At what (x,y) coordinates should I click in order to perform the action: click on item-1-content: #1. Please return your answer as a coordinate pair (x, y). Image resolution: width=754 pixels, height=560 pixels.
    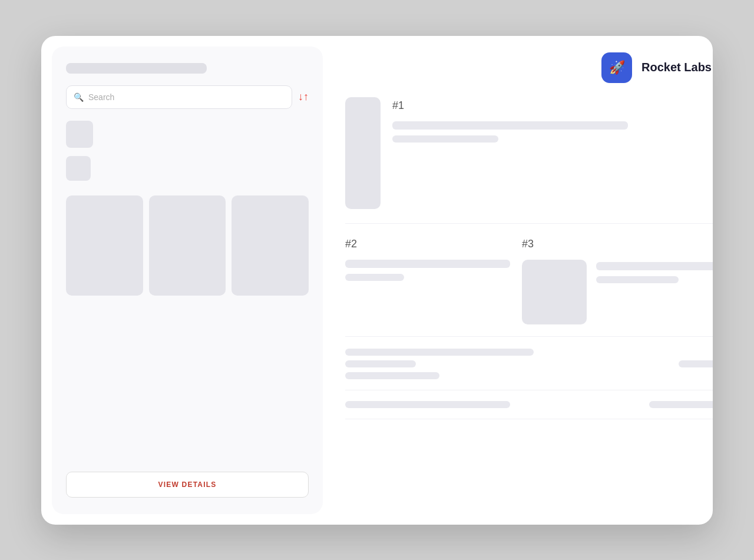
    Looking at the image, I should click on (553, 120).